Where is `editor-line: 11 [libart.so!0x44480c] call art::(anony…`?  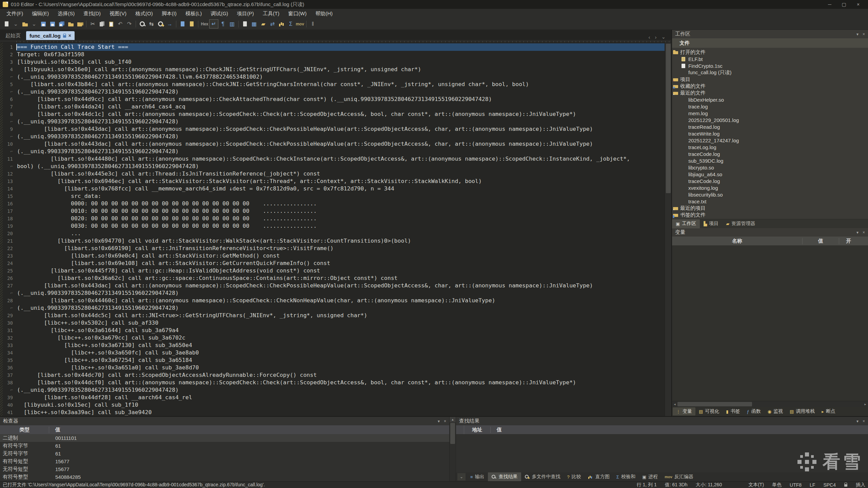 editor-line: 11 [libart.so!0x44480c] call art::(anony… is located at coordinates (334, 159).